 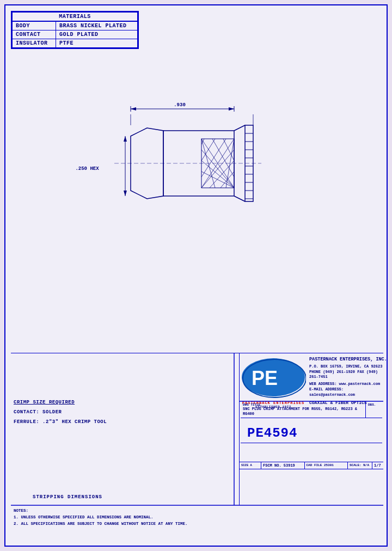 What do you see at coordinates (349, 375) in the screenshot?
I see `company-phone: PHONE (949) 261-1920 FAX (949) 261-7451` at bounding box center [349, 375].